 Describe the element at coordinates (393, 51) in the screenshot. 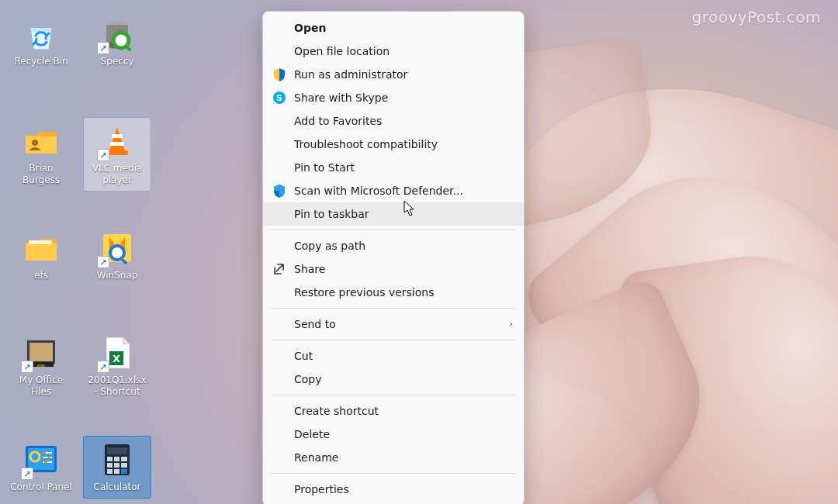

I see `menu-item-open-file-location: Open file location` at that location.